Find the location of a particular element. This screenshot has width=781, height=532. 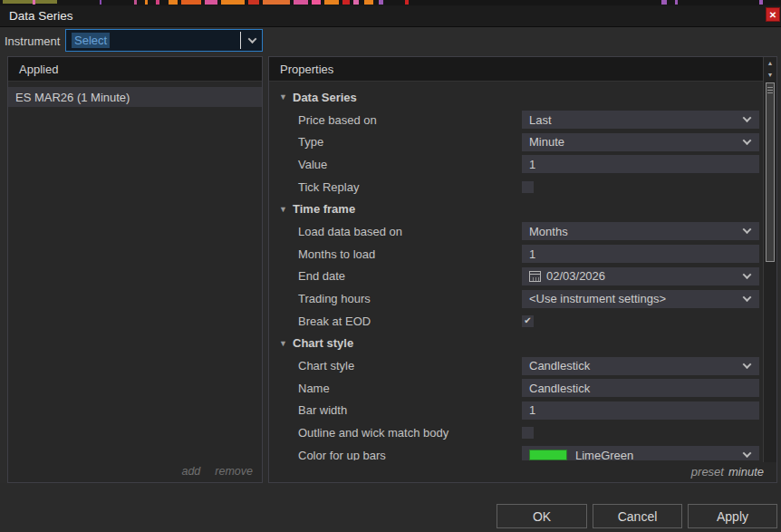

group-label: Data Series is located at coordinates (324, 98).